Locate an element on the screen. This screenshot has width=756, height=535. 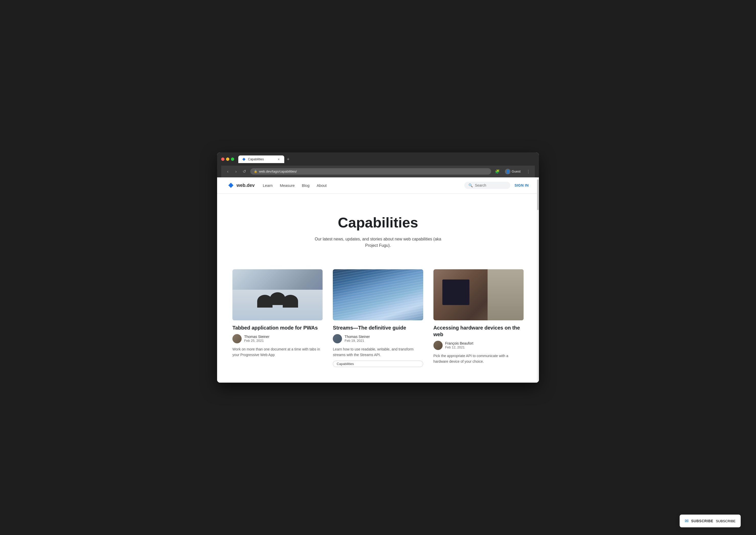
subscribe-banner: ✉ SUBSCRIBE SUBSCRIBE is located at coordinates (710, 521).